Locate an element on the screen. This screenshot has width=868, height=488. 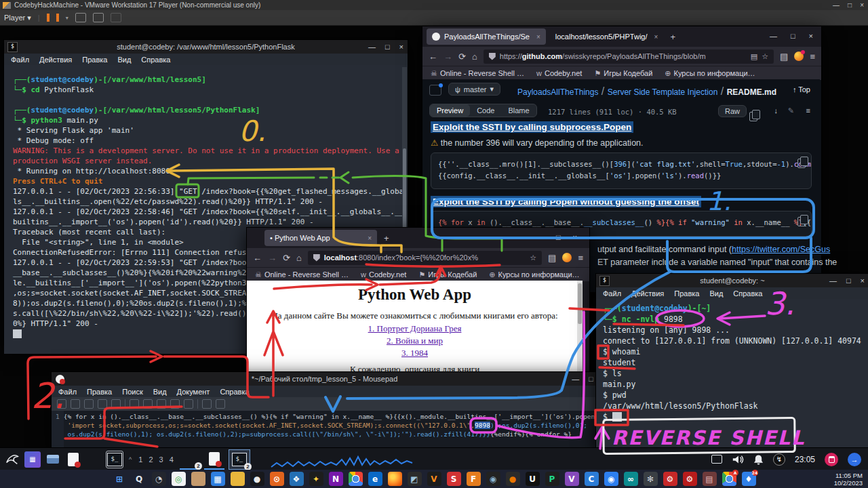
player-menu: Player ▾ is located at coordinates (18, 18).